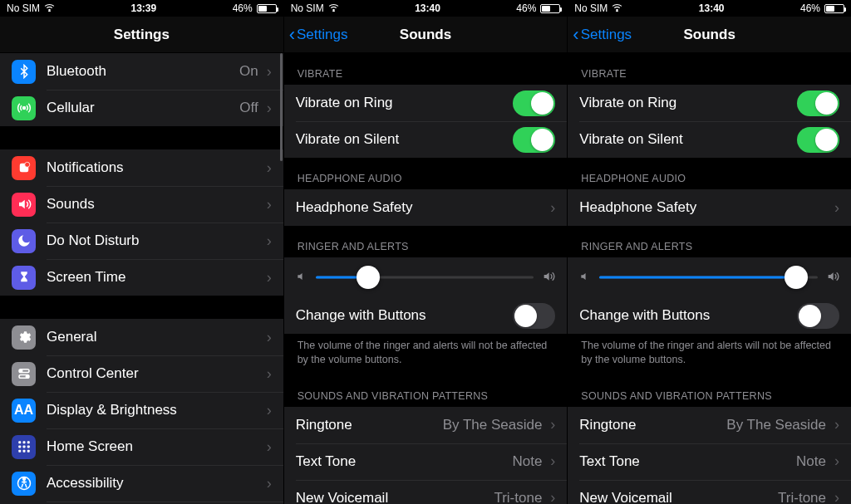 The width and height of the screenshot is (851, 504). Describe the element at coordinates (143, 108) in the screenshot. I see `cell-label: Cellular` at that location.